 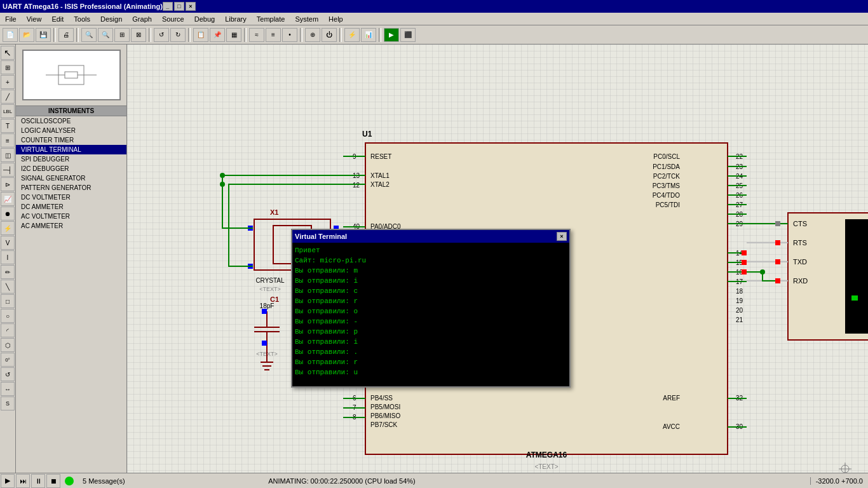 I want to click on instrument-dc-voltmeter: DC VOLTMETER, so click(x=71, y=197).